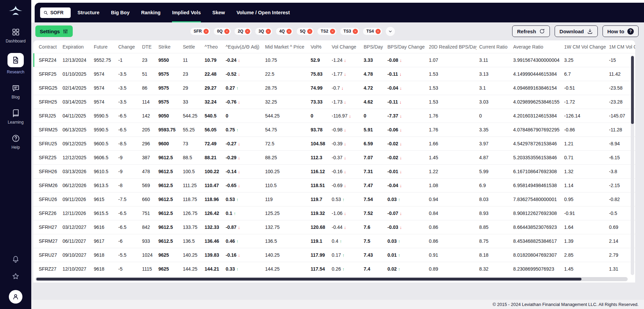 Image resolution: width=644 pixels, height=309 pixels. I want to click on column-header-equiv: ^Equiv(Δ/Θ Adj), so click(243, 47).